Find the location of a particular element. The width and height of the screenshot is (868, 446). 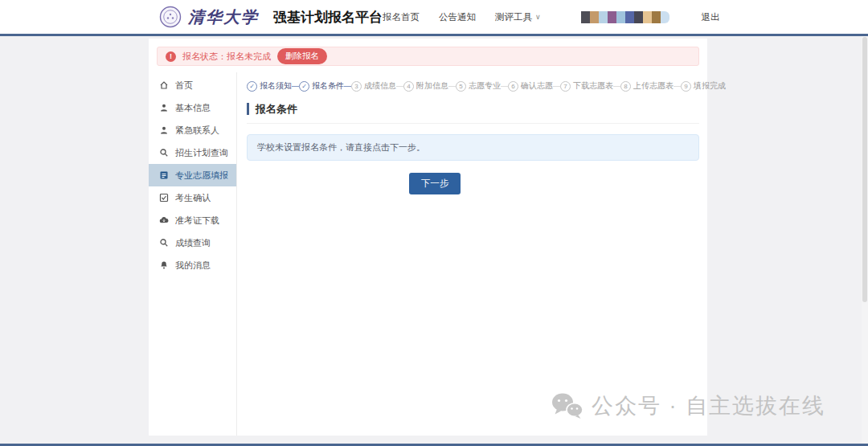

logout-button: 退出 is located at coordinates (710, 18).